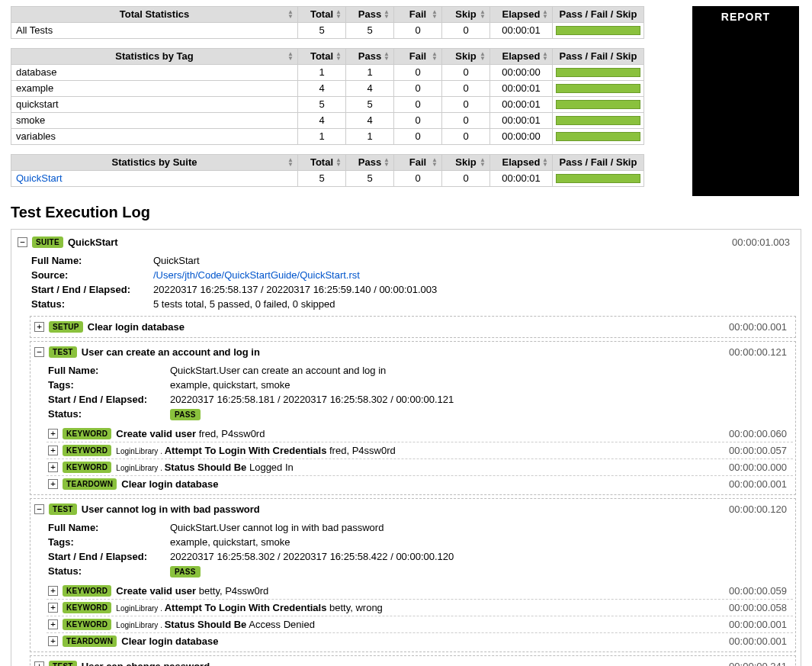  Describe the element at coordinates (155, 56) in the screenshot. I see `col-name: Statistics by Tag▲▼` at that location.